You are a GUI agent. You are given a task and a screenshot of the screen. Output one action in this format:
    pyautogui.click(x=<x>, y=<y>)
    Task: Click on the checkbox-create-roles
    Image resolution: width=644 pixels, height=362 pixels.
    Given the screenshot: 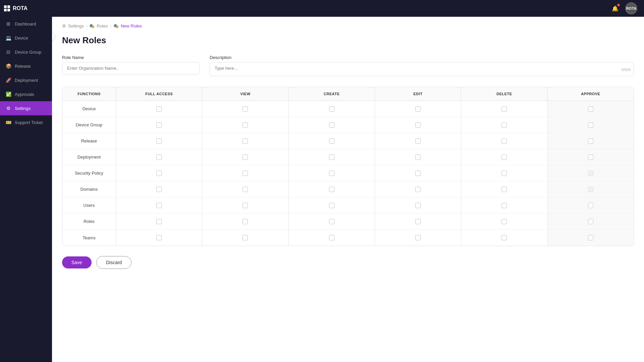 What is the action you would take?
    pyautogui.click(x=332, y=222)
    